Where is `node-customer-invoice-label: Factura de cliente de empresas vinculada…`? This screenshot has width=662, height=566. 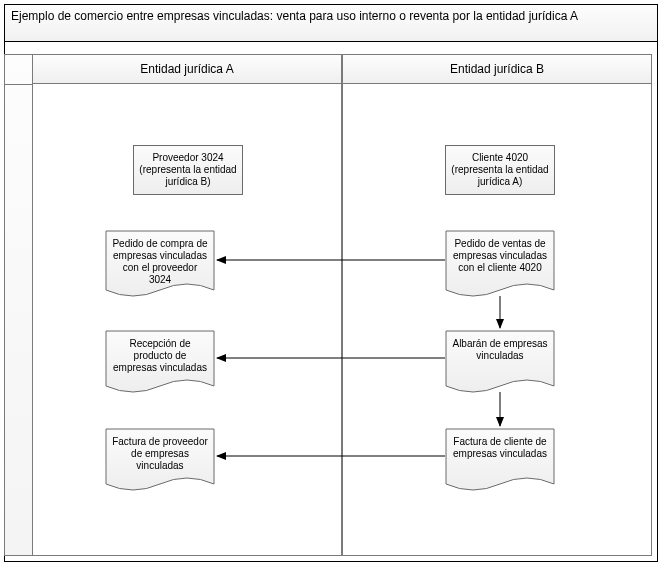 node-customer-invoice-label: Factura de cliente de empresas vinculada… is located at coordinates (500, 448).